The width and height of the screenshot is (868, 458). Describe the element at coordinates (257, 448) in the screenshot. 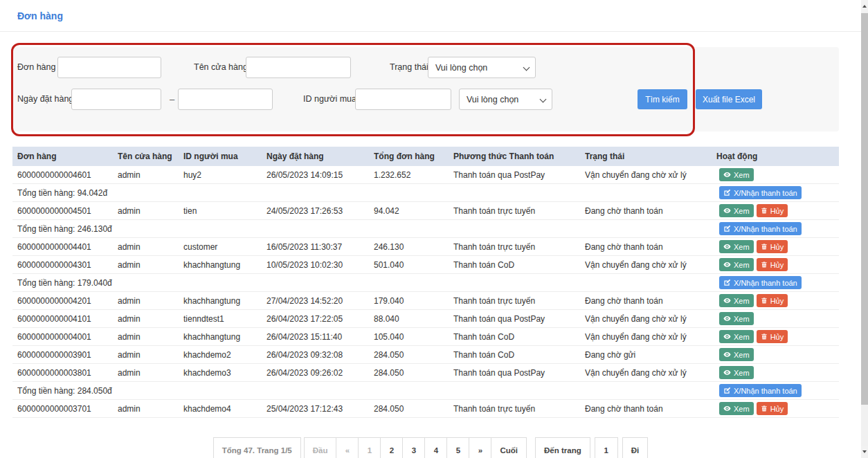

I see `pagination-summary: Tổng 47. Trang 1/5` at that location.